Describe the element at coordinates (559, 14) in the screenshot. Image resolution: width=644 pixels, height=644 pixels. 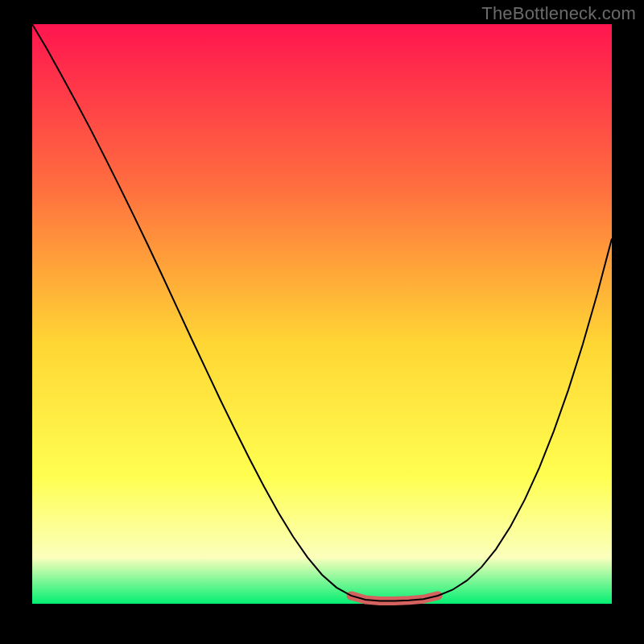
I see `watermark-text: TheBottleneck.com` at that location.